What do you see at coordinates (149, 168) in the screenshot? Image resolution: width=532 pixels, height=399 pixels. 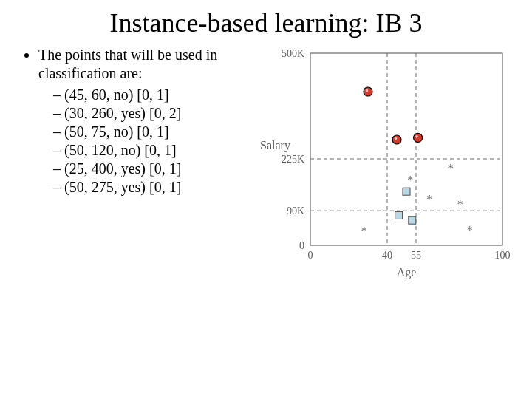 I see `list-item: (25, 400, yes) [0, 1]` at bounding box center [149, 168].